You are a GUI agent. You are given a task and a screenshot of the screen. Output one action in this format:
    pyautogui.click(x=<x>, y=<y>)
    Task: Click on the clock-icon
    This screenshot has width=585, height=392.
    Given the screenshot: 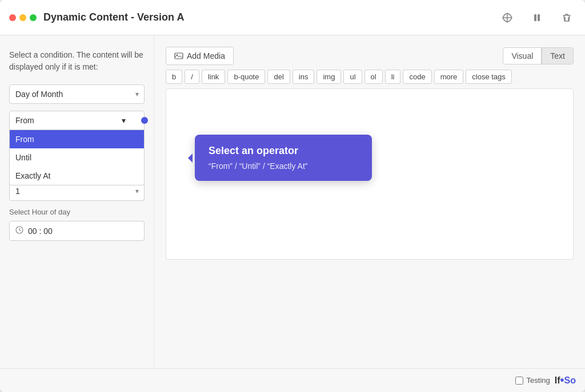 What is the action you would take?
    pyautogui.click(x=19, y=231)
    